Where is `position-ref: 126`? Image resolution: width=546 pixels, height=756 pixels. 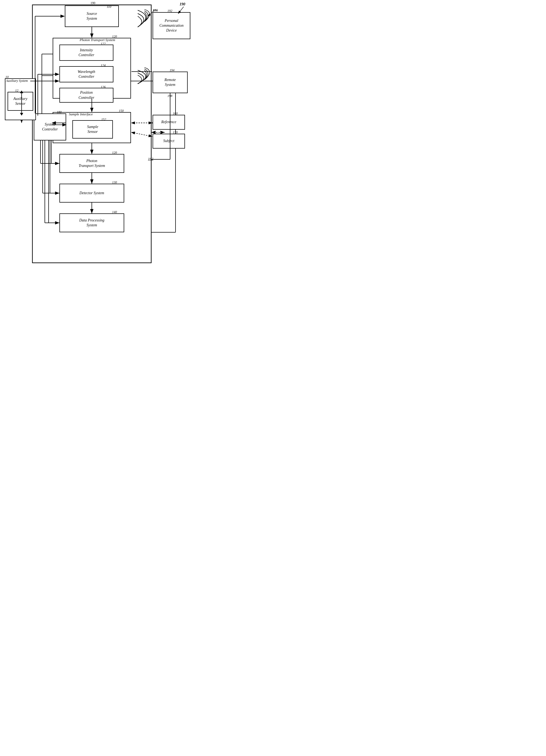 position-ref: 126 is located at coordinates (103, 87).